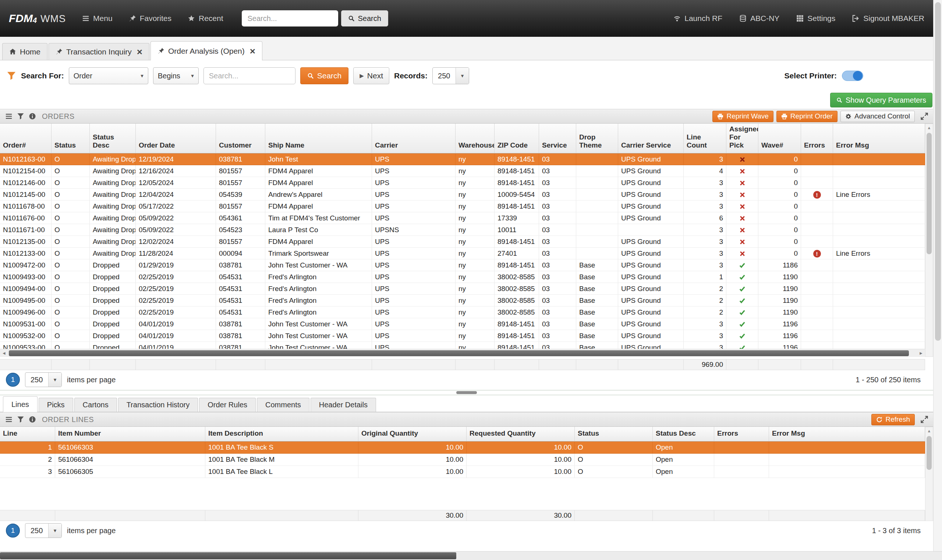  What do you see at coordinates (817, 139) in the screenshot?
I see `orders-column-header: Errors` at bounding box center [817, 139].